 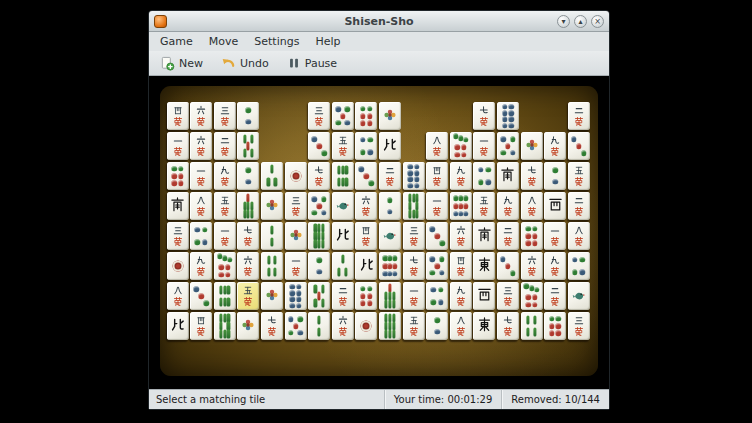 What do you see at coordinates (580, 22) in the screenshot?
I see `maximize-button: ▴` at bounding box center [580, 22].